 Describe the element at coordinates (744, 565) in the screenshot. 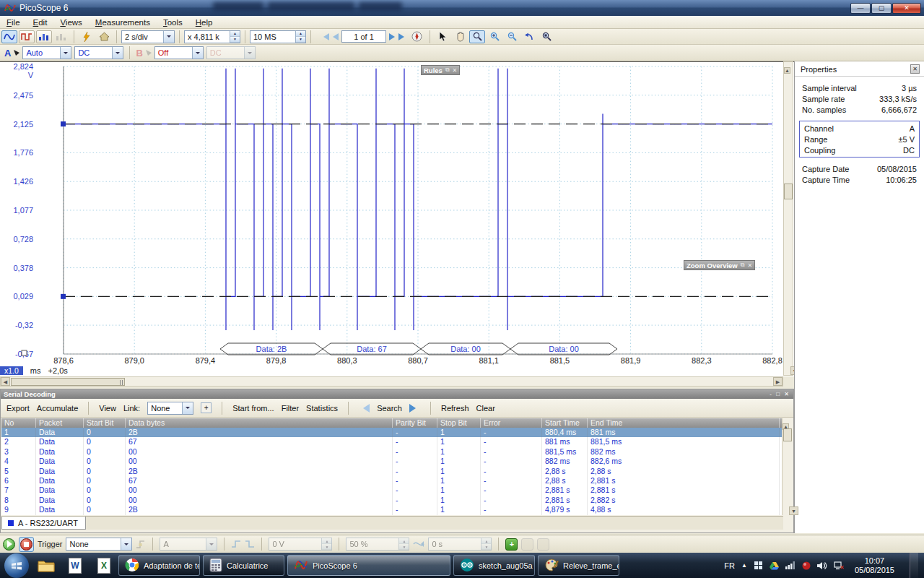

I see `tray-expand-icon: ▲` at that location.